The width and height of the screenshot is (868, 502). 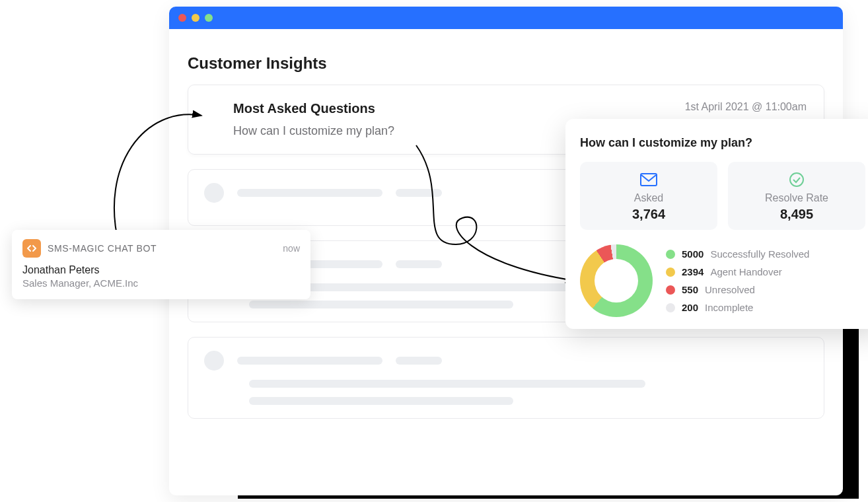 I want to click on stat-value: 8,495, so click(x=797, y=214).